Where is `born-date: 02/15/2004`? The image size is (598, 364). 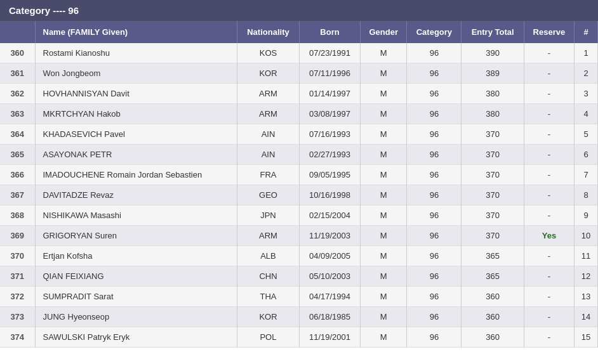
born-date: 02/15/2004 is located at coordinates (329, 216).